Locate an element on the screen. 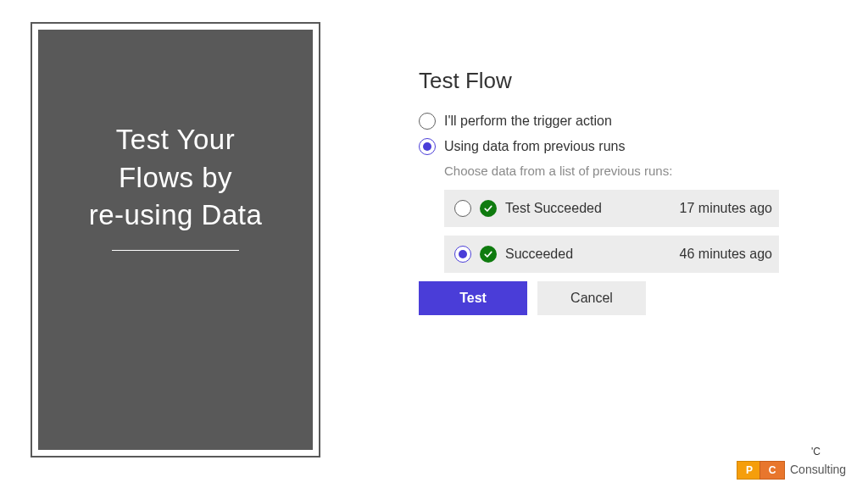  logo-p-icon: P is located at coordinates (749, 470).